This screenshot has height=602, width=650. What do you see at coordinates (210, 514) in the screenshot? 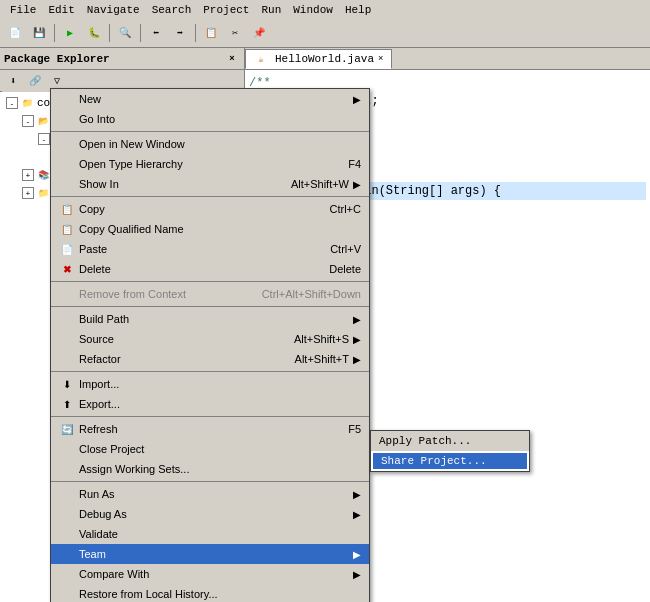
I see `menu-item-debugas: Debug As ▶` at bounding box center [210, 514].